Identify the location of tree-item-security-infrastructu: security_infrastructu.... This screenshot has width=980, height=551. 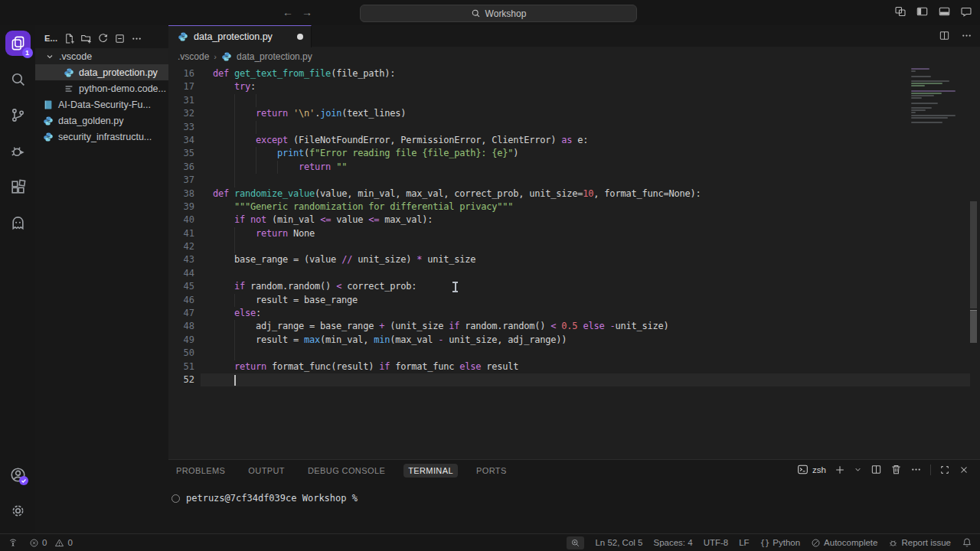
(102, 136).